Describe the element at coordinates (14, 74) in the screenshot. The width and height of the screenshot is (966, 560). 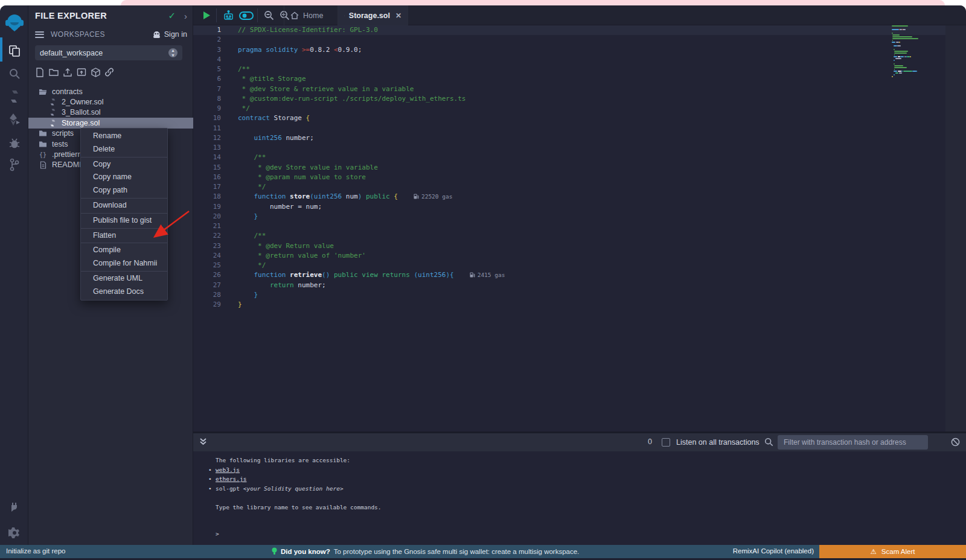
I see `search-icon` at that location.